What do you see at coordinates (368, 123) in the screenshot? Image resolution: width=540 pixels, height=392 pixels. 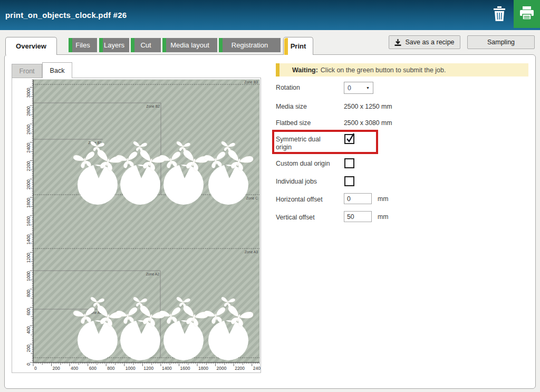 I see `flatbed-size-value: 2500 x 3080 mm` at bounding box center [368, 123].